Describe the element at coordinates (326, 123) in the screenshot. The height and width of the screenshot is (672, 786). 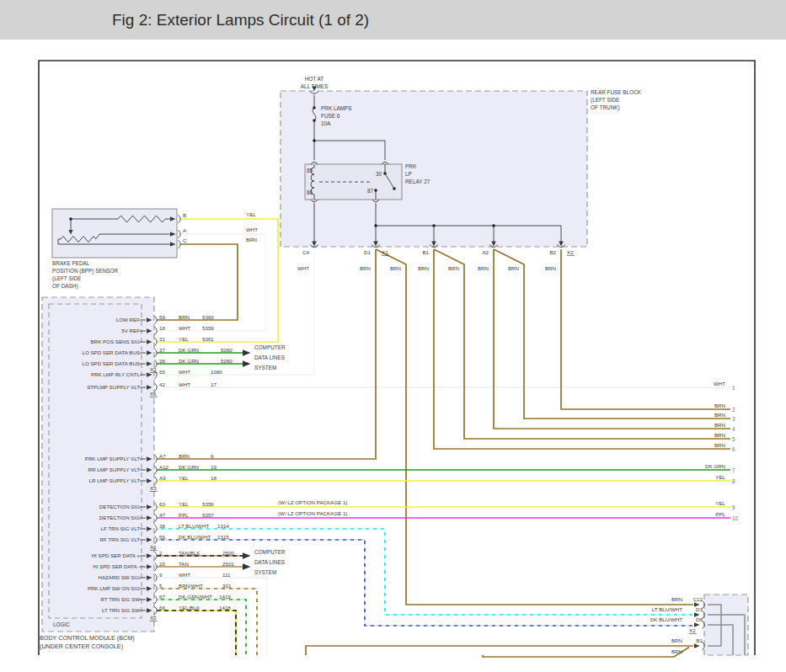
I see `fuse-label-3: 10A` at that location.